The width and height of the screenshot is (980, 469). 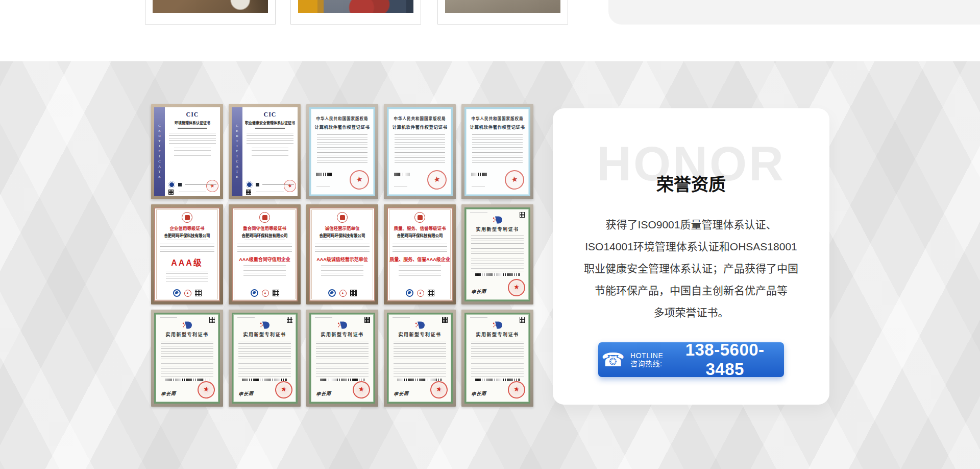 I want to click on honor-description-line: 多项荣誉证书。, so click(x=691, y=313).